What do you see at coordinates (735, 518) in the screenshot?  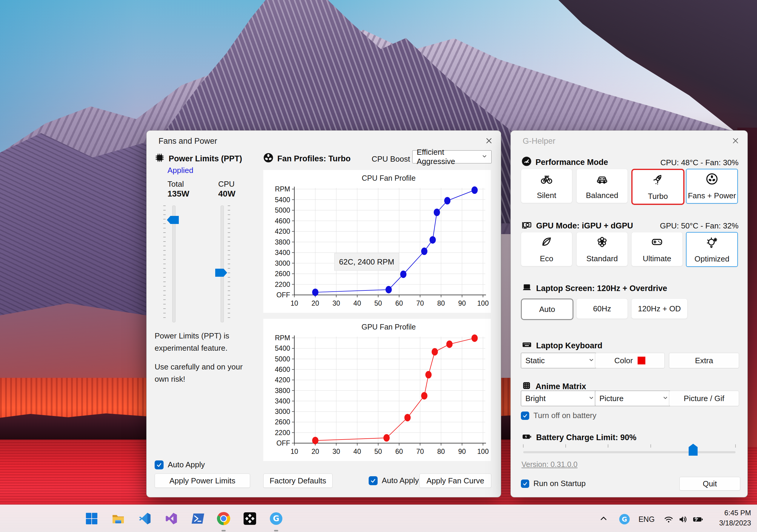 I see `tray-clock: 6:45 PM 3/18/2023` at bounding box center [735, 518].